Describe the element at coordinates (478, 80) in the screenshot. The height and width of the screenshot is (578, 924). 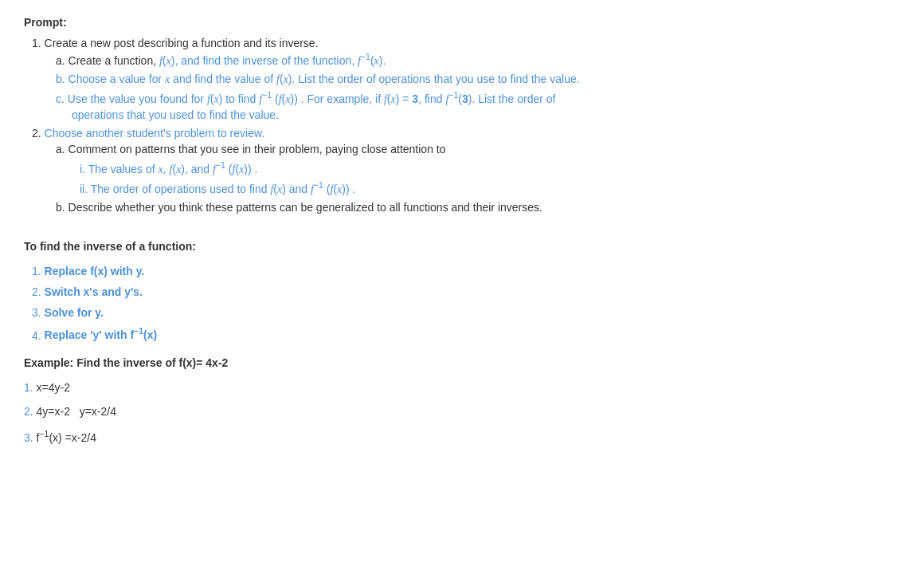
I see `item-1b: b. Choose a value for x and find the val…` at that location.